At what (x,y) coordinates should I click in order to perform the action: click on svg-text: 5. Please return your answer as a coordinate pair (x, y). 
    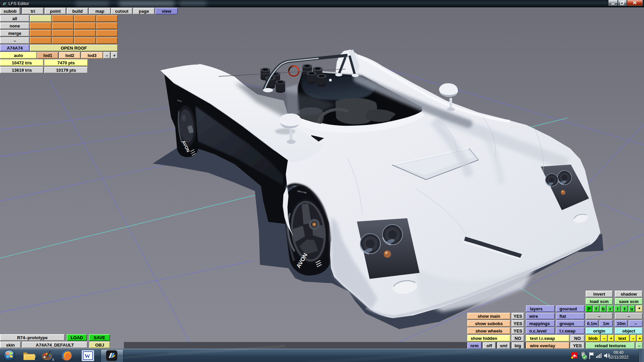
    Looking at the image, I should click on (53, 360).